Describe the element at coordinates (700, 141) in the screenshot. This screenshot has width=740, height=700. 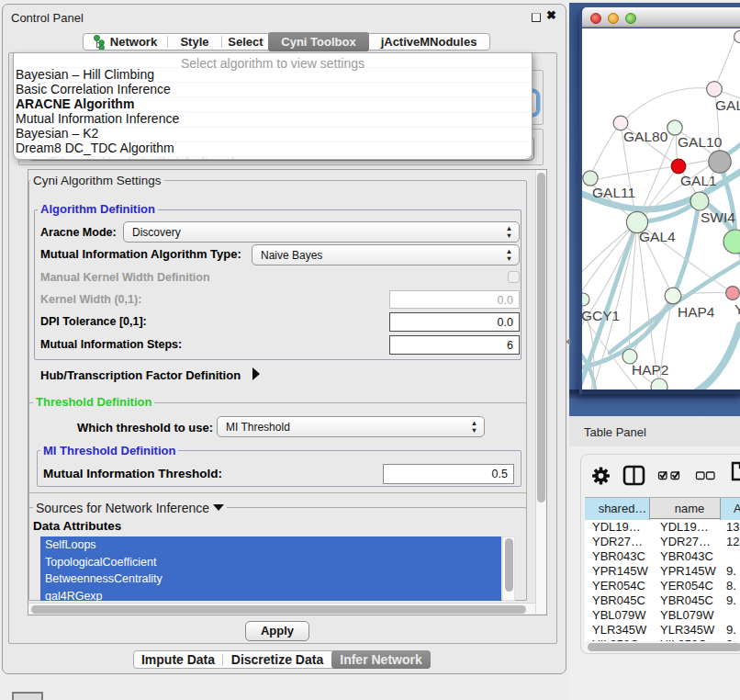
I see `svg-text: GAL10` at that location.